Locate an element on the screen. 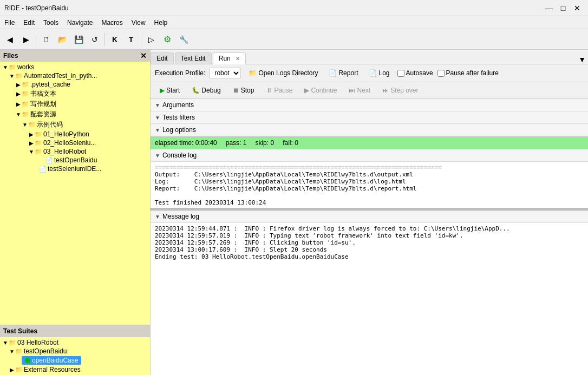 Image resolution: width=588 pixels, height=375 pixels. play-button: ▷ is located at coordinates (151, 40).